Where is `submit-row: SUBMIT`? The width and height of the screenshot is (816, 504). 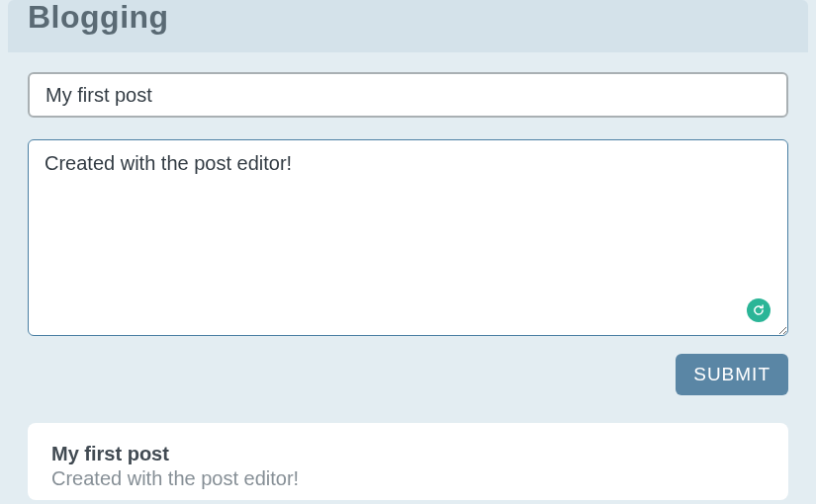
submit-row: SUBMIT is located at coordinates (408, 375).